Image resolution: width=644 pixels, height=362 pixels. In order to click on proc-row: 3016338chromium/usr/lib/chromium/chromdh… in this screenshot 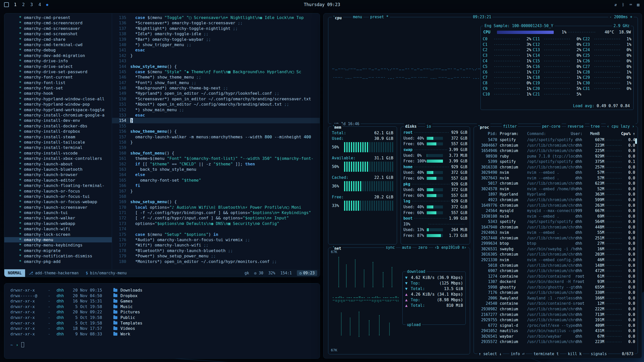, I will do `click(554, 167)`.